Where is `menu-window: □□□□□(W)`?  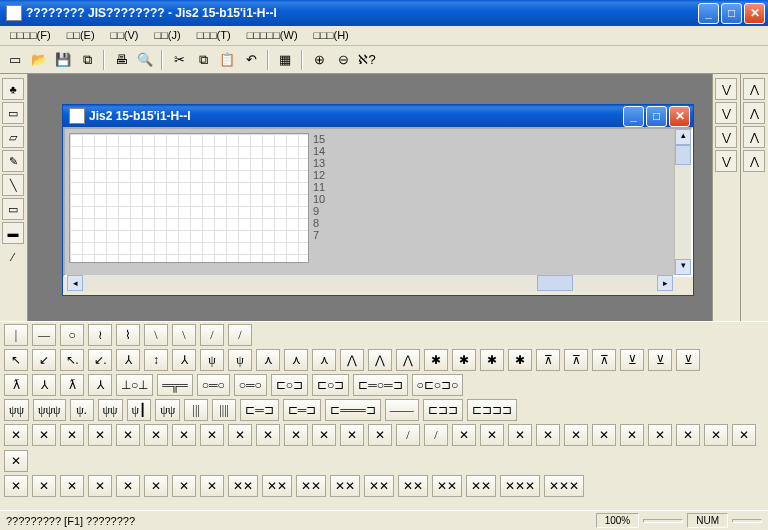
menu-window: □□□□□(W) is located at coordinates (272, 36).